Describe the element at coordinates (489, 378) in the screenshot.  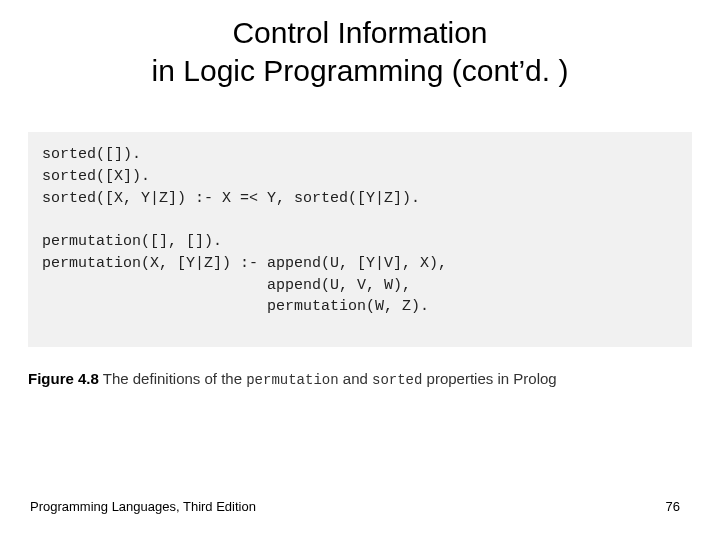
I see `caption-text-after: properties in Prolog` at that location.